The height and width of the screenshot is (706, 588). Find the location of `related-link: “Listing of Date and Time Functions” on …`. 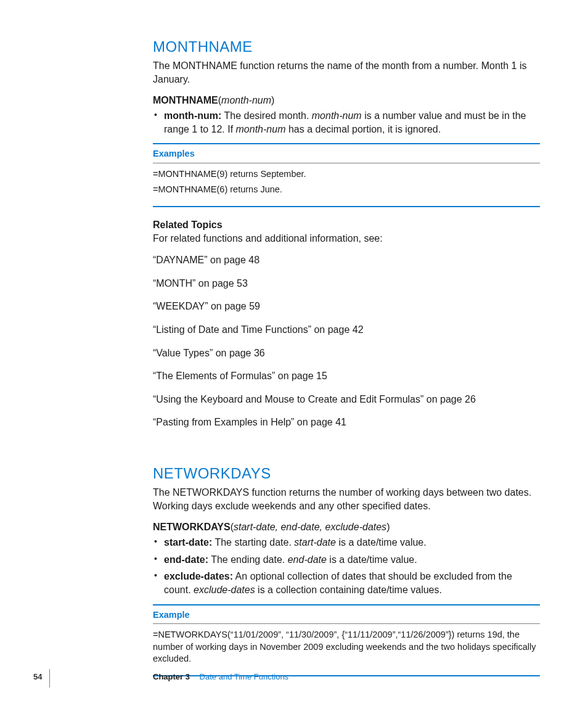

related-link: “Listing of Date and Time Functions” on … is located at coordinates (346, 330).